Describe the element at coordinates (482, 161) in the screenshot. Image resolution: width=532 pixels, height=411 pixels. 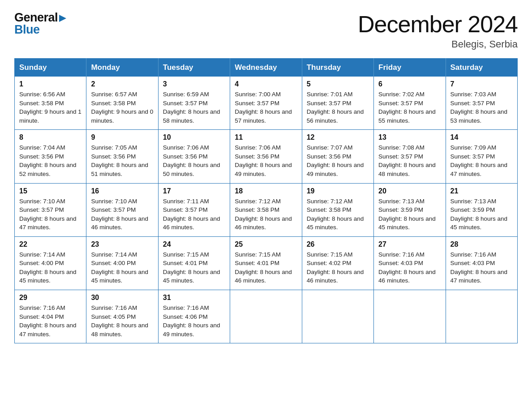
I see `day-info: Sunrise: 7:09 AMSunset: 3:57 PMDaylight:…` at that location.